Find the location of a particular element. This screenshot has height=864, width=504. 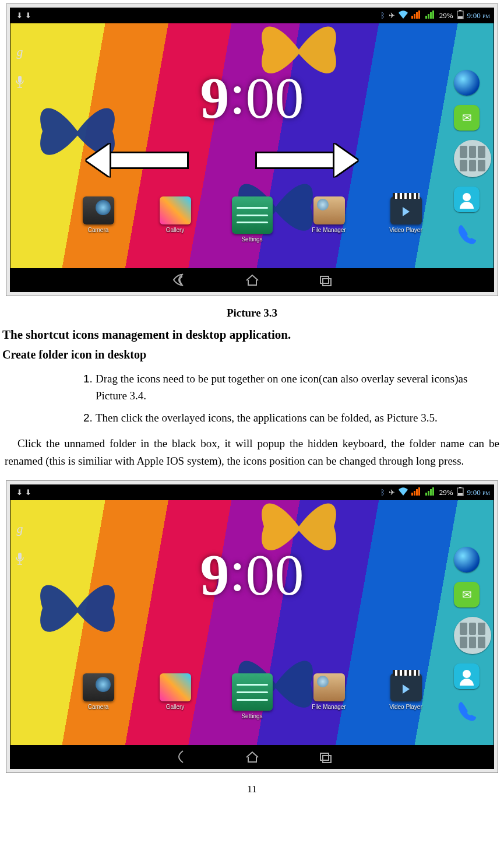

section-heading: The shortcut icons management in desktop… is located at coordinates (252, 335).